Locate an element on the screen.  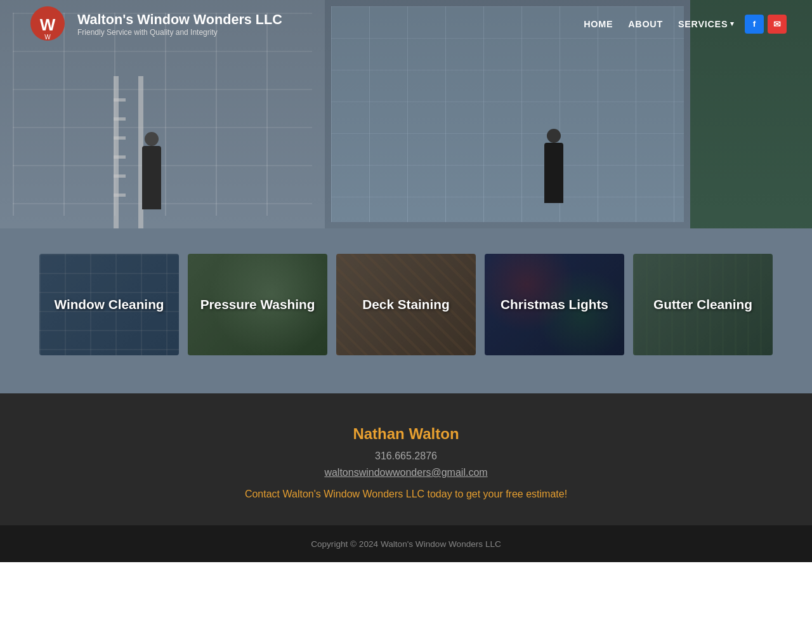
chevron-down-icon: ▾ is located at coordinates (732, 24).